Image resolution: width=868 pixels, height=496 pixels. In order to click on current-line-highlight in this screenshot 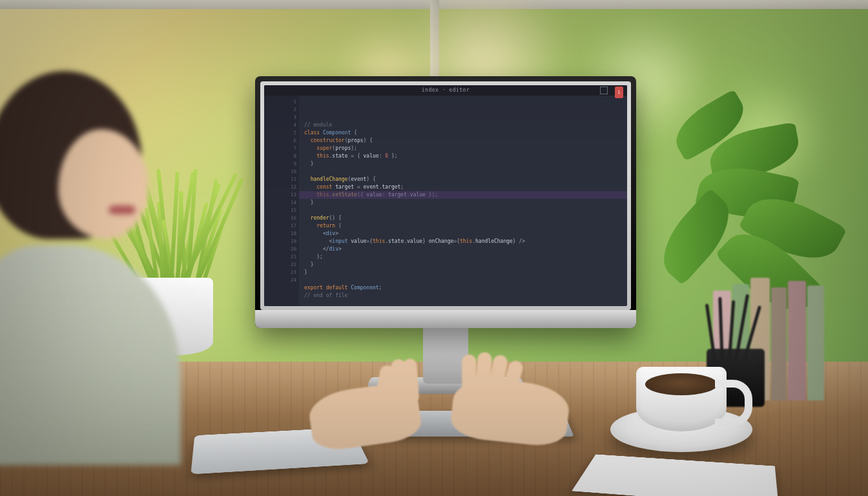, I will do `click(463, 195)`.